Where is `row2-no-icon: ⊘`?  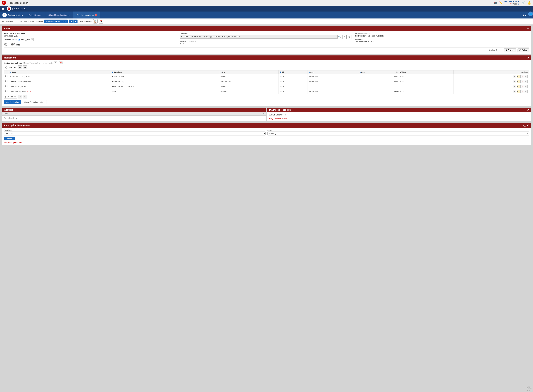 row2-no-icon: ⊘ is located at coordinates (522, 81).